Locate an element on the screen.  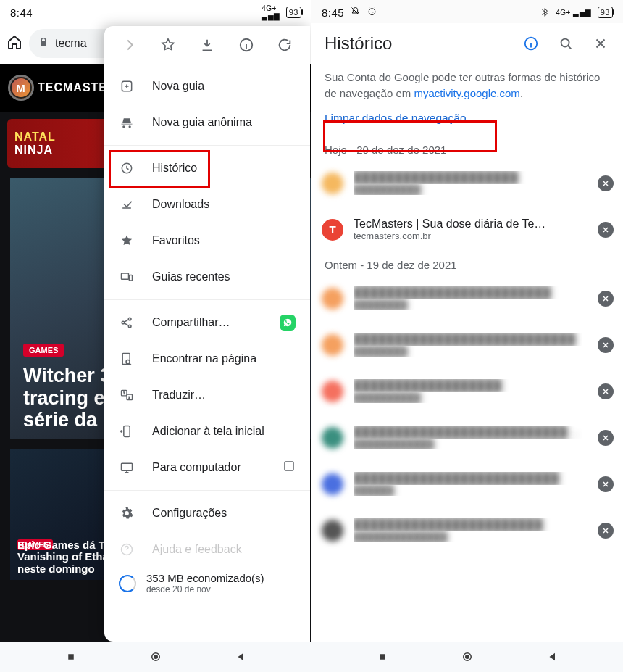
search-button is located at coordinates (566, 43).